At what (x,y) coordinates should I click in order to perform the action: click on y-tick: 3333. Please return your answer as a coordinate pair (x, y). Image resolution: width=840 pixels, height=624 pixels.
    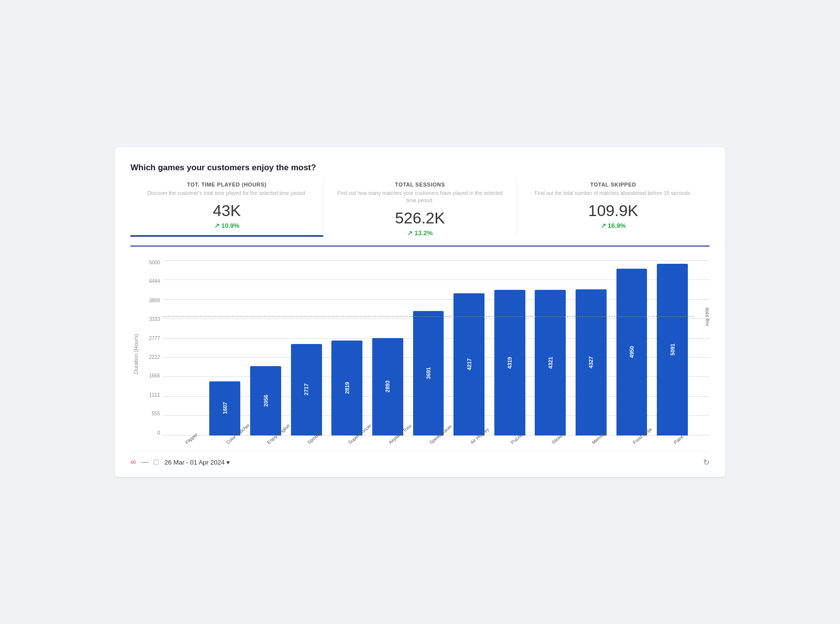
    Looking at the image, I should click on (153, 319).